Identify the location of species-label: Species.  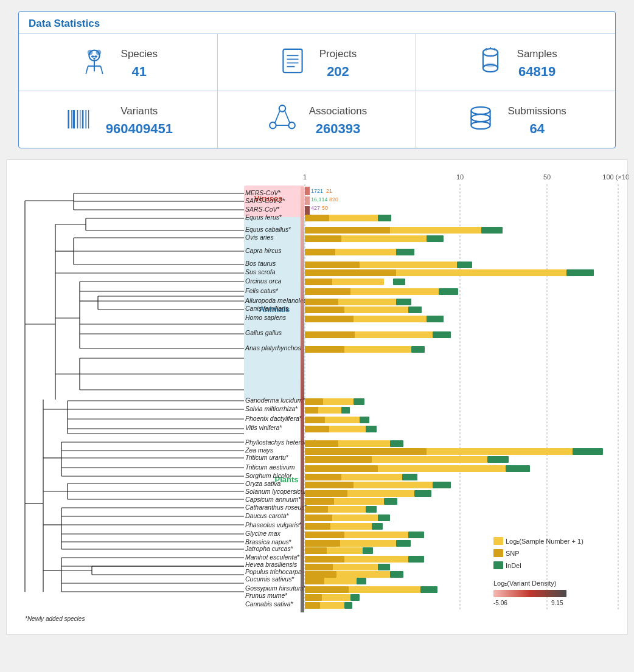
(139, 54).